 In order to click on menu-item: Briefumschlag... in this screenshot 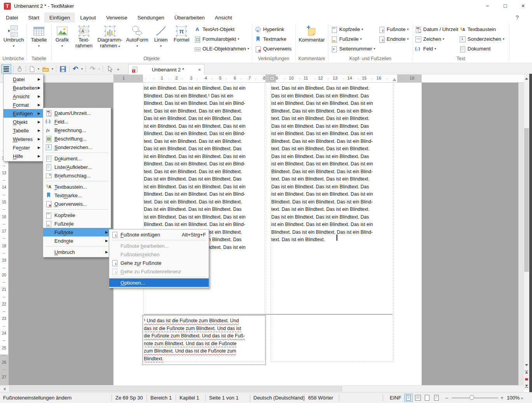, I will do `click(77, 175)`.